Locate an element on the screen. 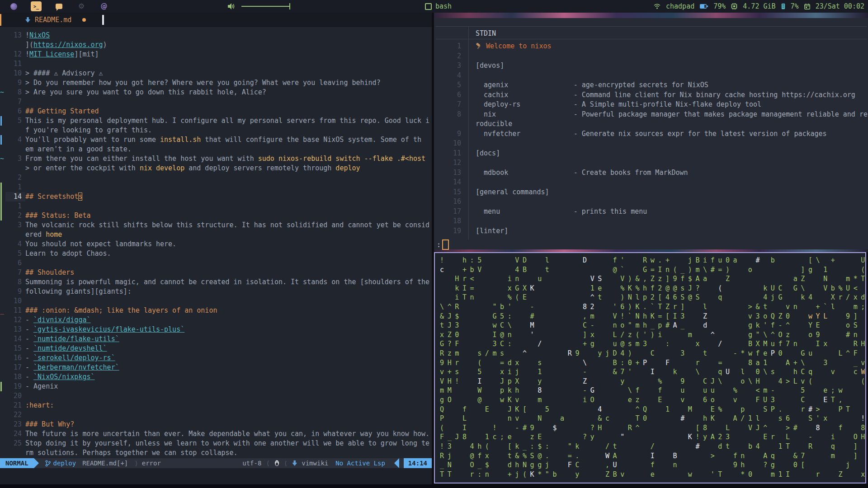  editor-line: 13- `gytis-ivaskevicius/flake-utils-plus… is located at coordinates (216, 330).